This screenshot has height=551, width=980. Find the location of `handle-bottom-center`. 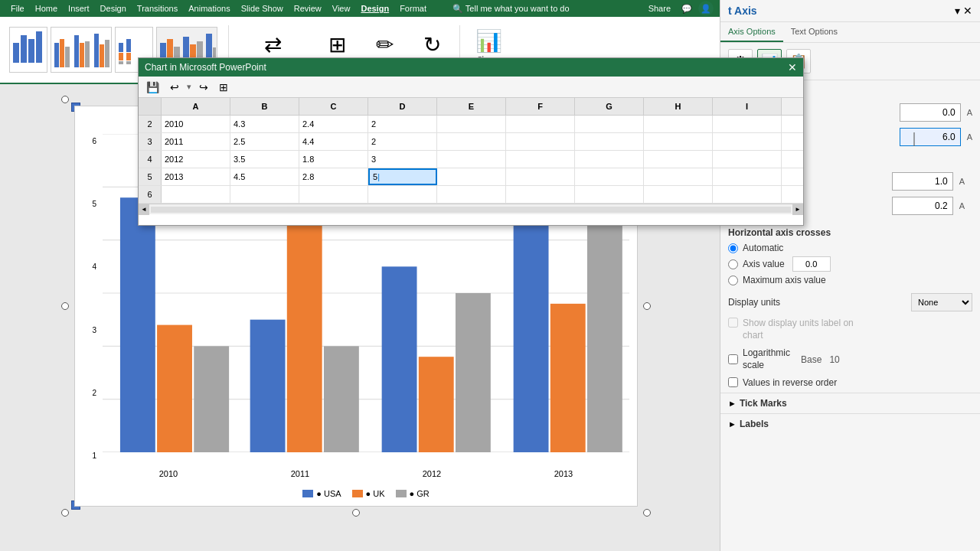

handle-bottom-center is located at coordinates (356, 513).